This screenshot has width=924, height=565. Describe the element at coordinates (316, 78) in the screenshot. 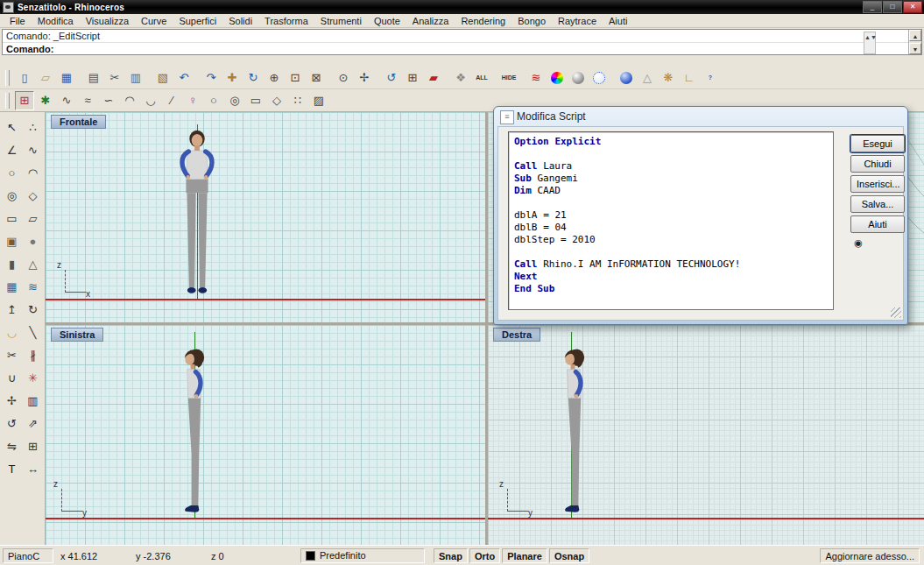

I see `zoom-extents-icon: ⊠` at that location.